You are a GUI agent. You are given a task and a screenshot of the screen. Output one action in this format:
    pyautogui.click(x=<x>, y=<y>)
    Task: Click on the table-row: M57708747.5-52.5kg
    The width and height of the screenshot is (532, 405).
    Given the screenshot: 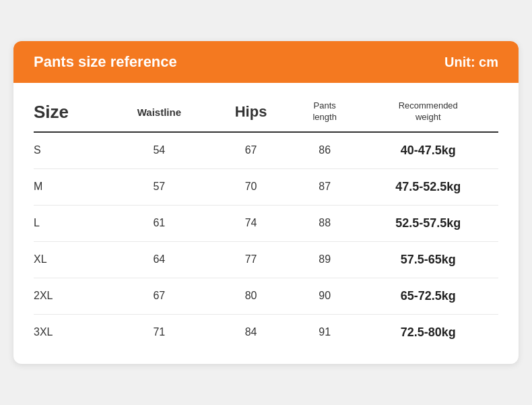 What is the action you would take?
    pyautogui.click(x=266, y=187)
    